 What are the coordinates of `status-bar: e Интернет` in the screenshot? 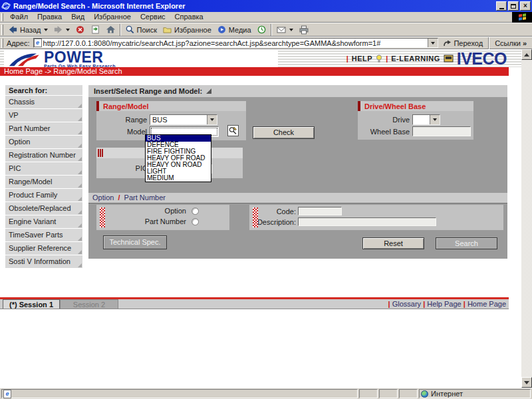 It's located at (266, 394).